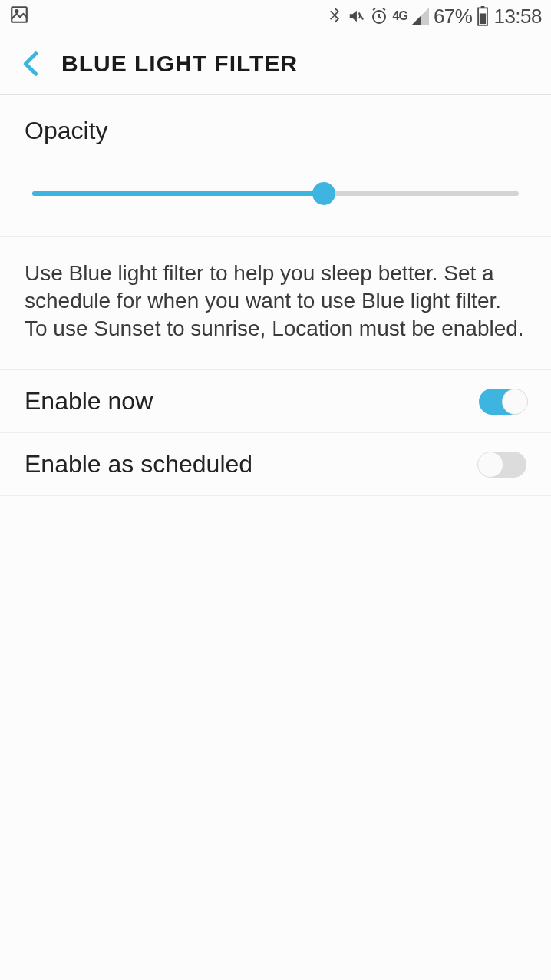 The height and width of the screenshot is (980, 551). I want to click on opacity-slider, so click(276, 194).